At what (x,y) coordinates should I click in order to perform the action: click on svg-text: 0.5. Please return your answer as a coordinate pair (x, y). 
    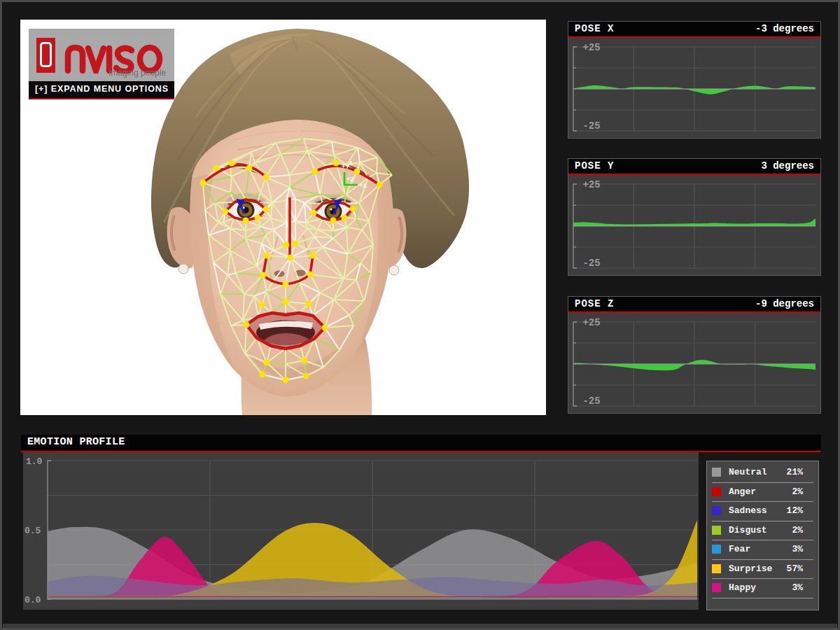
    Looking at the image, I should click on (33, 531).